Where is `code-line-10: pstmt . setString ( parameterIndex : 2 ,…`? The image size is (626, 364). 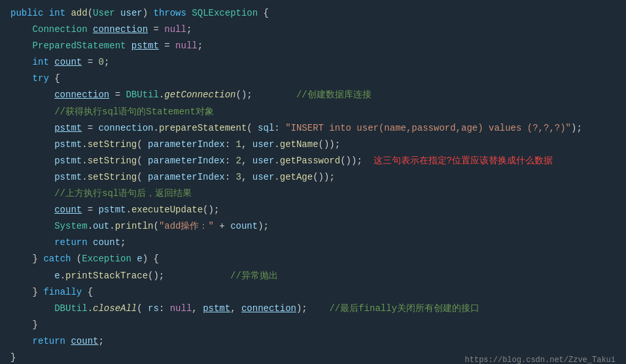 code-line-10: pstmt . setString ( parameterIndex : 2 ,… is located at coordinates (313, 161).